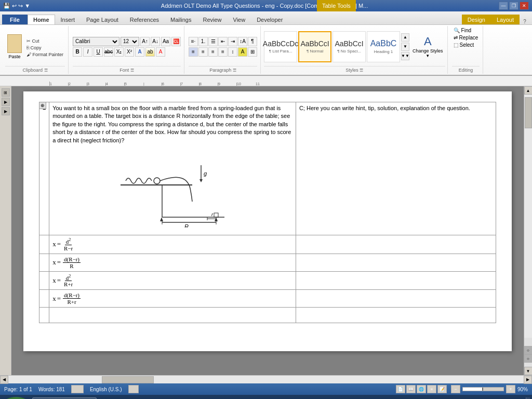 The height and width of the screenshot is (399, 532). I want to click on strikethrough-button: abc, so click(109, 52).